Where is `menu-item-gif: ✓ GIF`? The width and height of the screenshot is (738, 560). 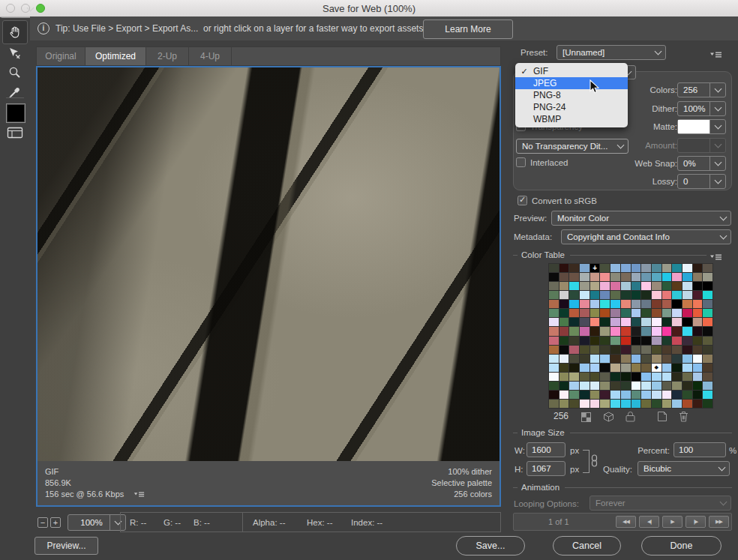
menu-item-gif: ✓ GIF is located at coordinates (572, 71).